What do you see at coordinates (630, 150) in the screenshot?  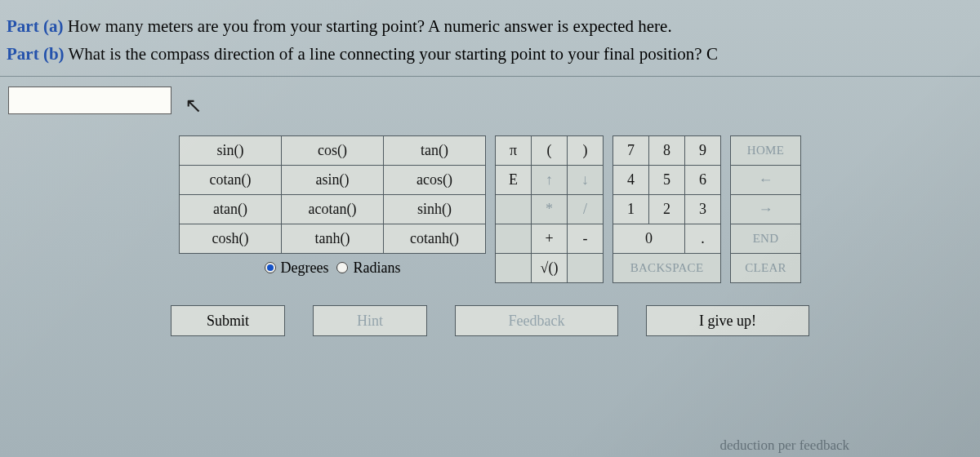 I see `key-7: 7` at bounding box center [630, 150].